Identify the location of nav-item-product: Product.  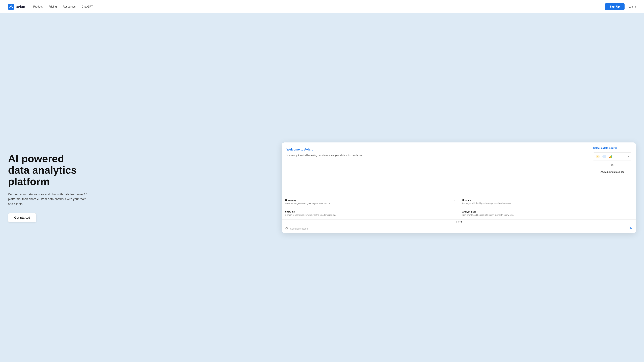
(38, 7).